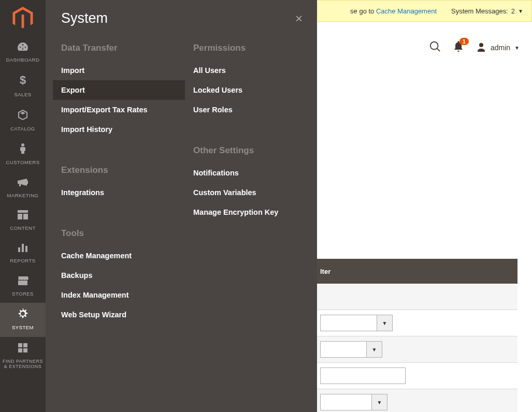 The height and width of the screenshot is (412, 532). What do you see at coordinates (487, 11) in the screenshot?
I see `system-messages-toggle: System Messages: 2 ▼` at bounding box center [487, 11].